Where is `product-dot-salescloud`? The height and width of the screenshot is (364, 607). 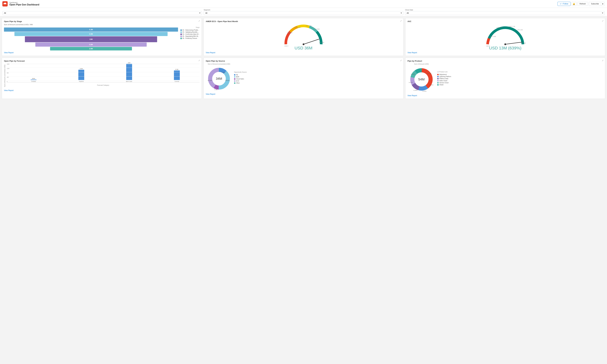 product-dot-salescloud is located at coordinates (438, 81).